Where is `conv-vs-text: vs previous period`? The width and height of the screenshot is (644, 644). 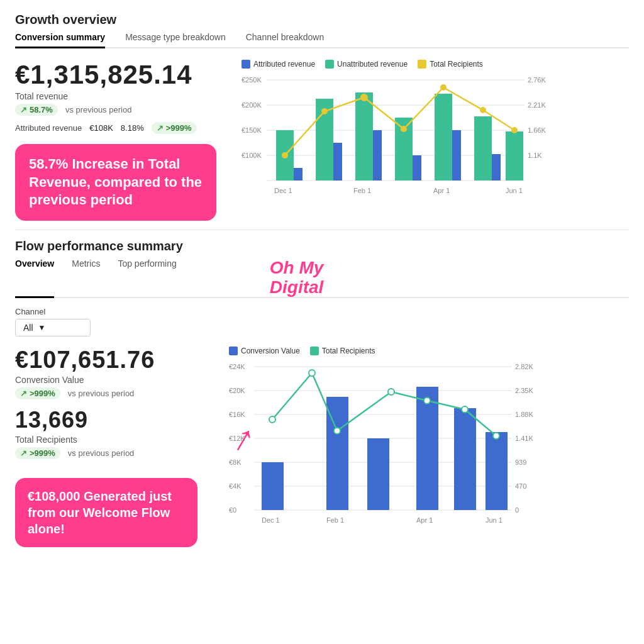 conv-vs-text: vs previous period is located at coordinates (101, 394).